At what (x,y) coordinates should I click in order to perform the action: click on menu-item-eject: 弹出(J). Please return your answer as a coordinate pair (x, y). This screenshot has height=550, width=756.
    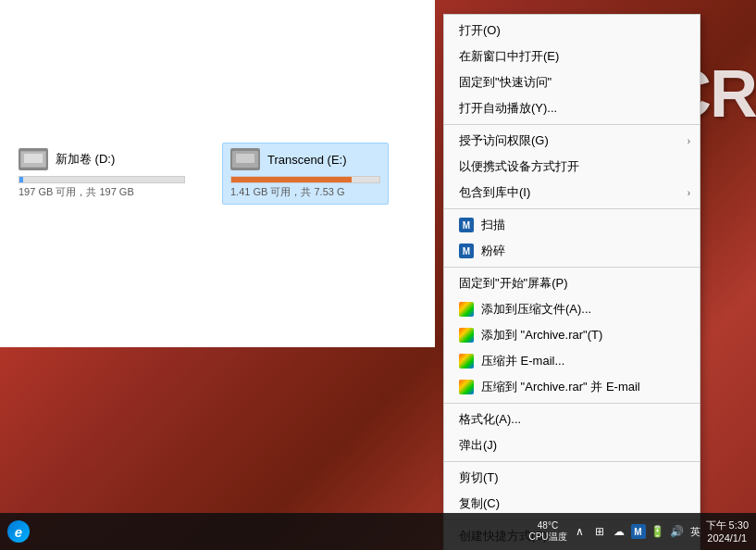
    Looking at the image, I should click on (572, 445).